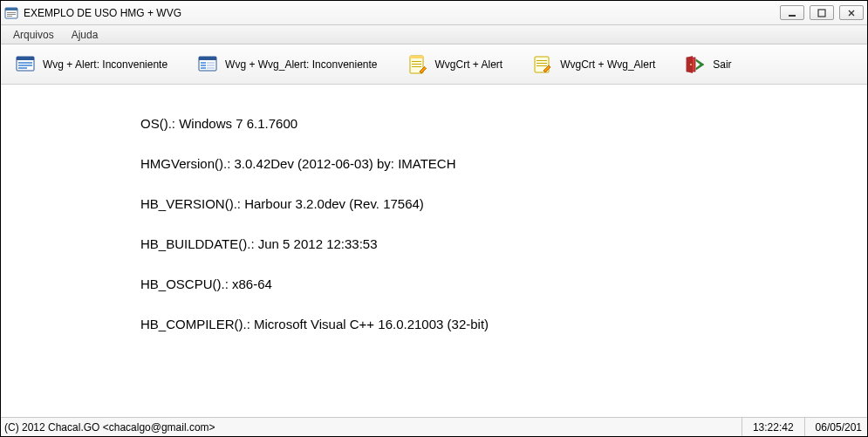  What do you see at coordinates (695, 65) in the screenshot?
I see `exit-icon` at bounding box center [695, 65].